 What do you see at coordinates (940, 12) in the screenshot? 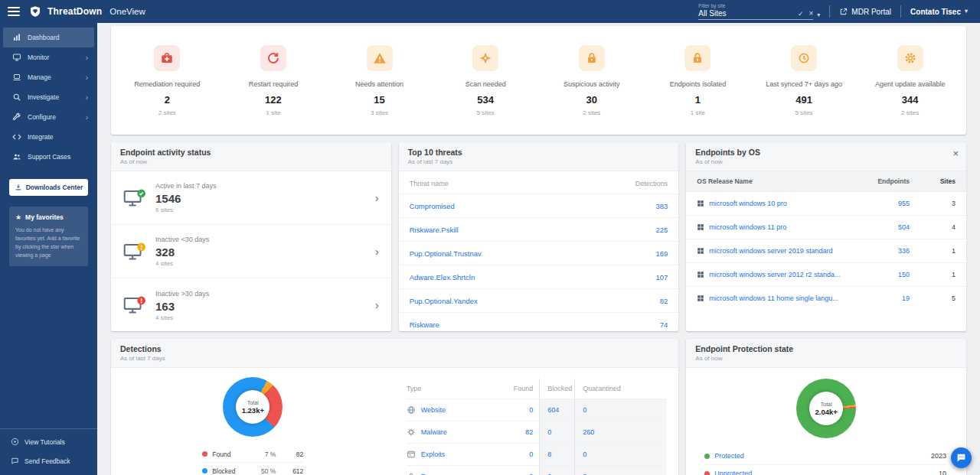
I see `account-menu: Contato Tisec ▾` at bounding box center [940, 12].